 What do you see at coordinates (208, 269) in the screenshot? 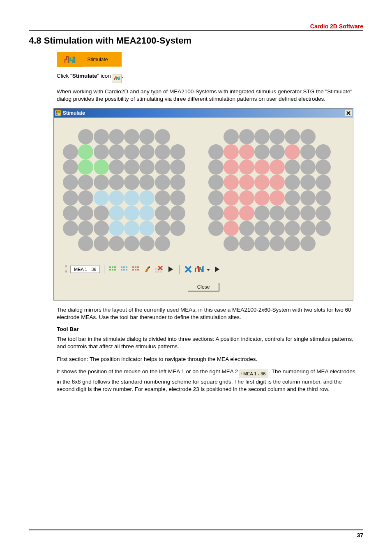
I see `open-stimulus-dropdown` at bounding box center [208, 269].